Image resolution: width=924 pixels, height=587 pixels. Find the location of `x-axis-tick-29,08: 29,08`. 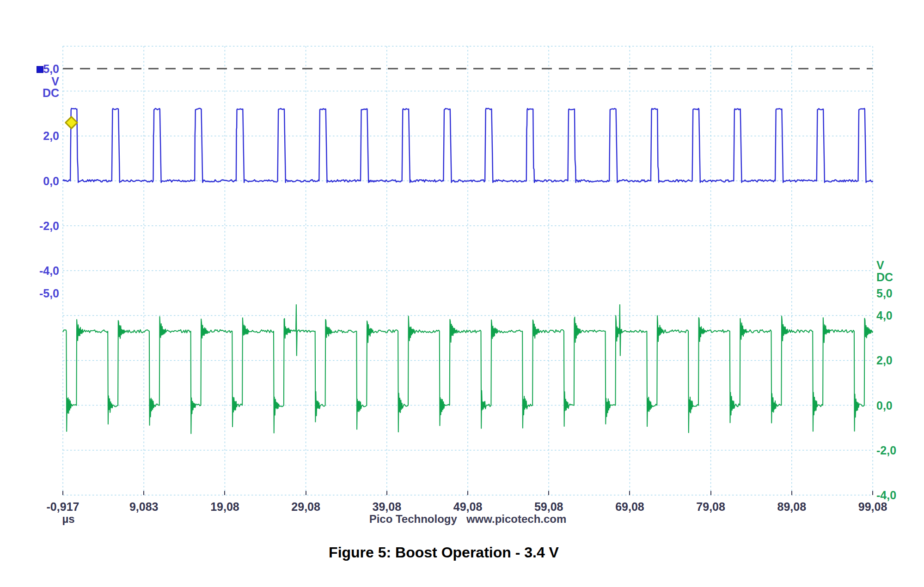

x-axis-tick-29,08: 29,08 is located at coordinates (306, 507).